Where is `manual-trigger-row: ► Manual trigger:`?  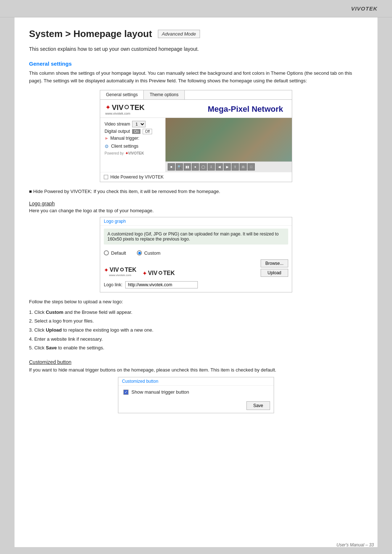
manual-trigger-row: ► Manual trigger: is located at coordinates (133, 138).